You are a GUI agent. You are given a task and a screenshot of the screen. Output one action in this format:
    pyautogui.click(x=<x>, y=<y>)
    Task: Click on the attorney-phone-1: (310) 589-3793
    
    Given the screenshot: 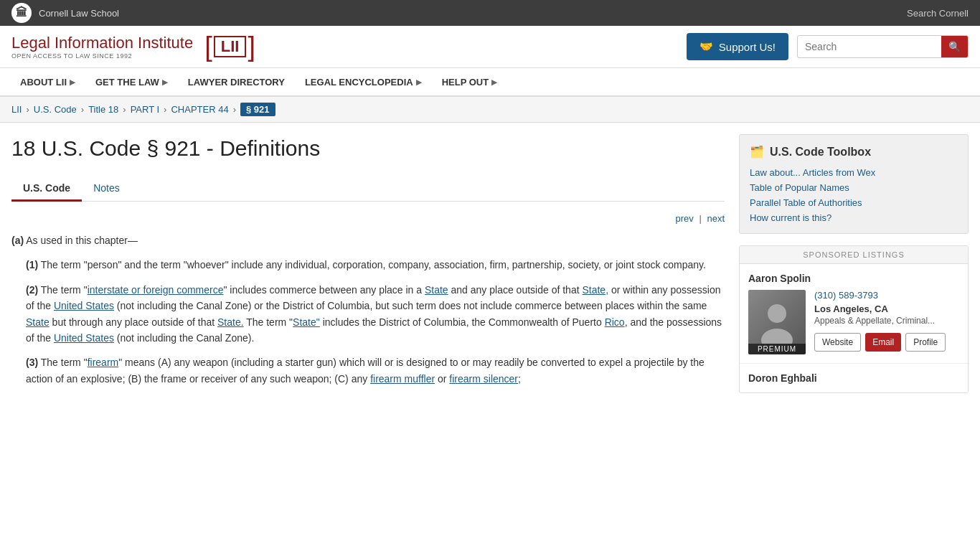 What is the action you would take?
    pyautogui.click(x=887, y=296)
    